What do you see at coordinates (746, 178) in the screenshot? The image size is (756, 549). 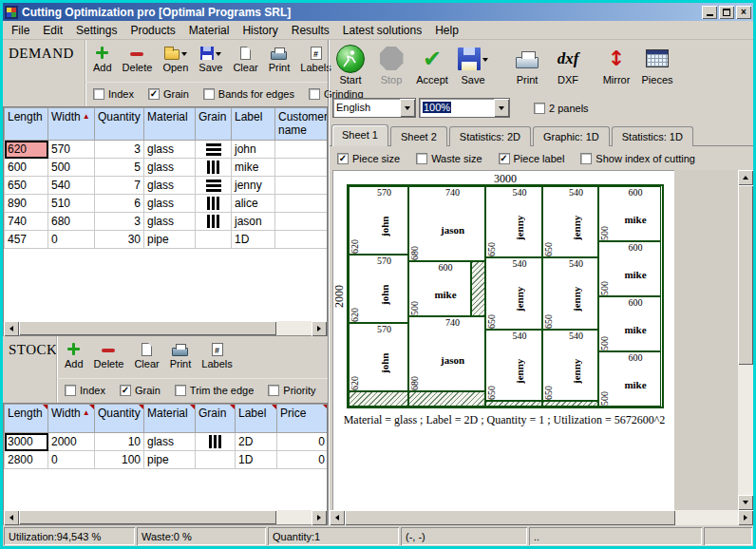 I see `scroll-up-button` at bounding box center [746, 178].